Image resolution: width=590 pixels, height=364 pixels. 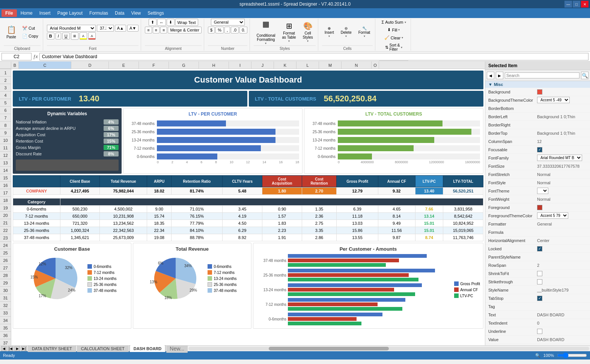 I want to click on misc-collapse-icon: ▼, so click(x=490, y=84).